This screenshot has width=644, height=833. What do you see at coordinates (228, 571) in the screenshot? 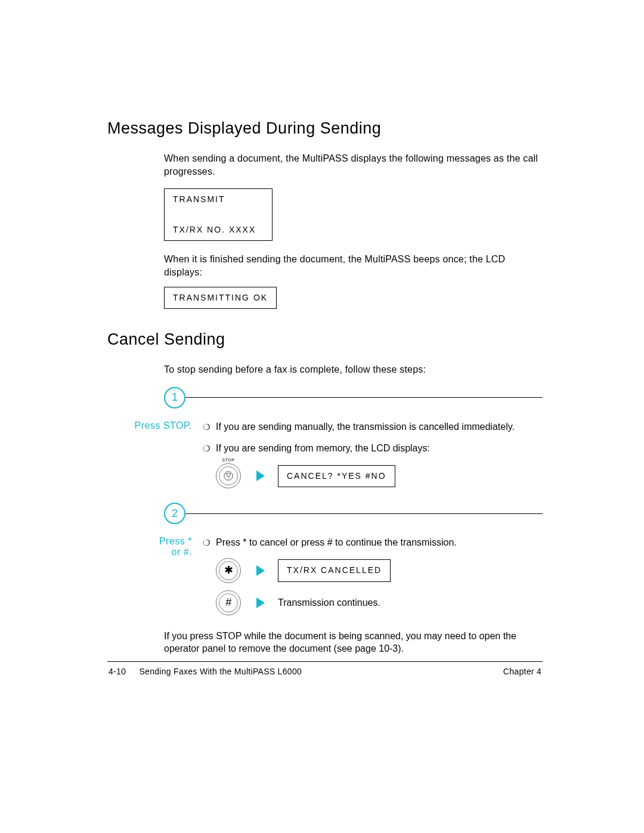
I see `star-button: ✱` at bounding box center [228, 571].